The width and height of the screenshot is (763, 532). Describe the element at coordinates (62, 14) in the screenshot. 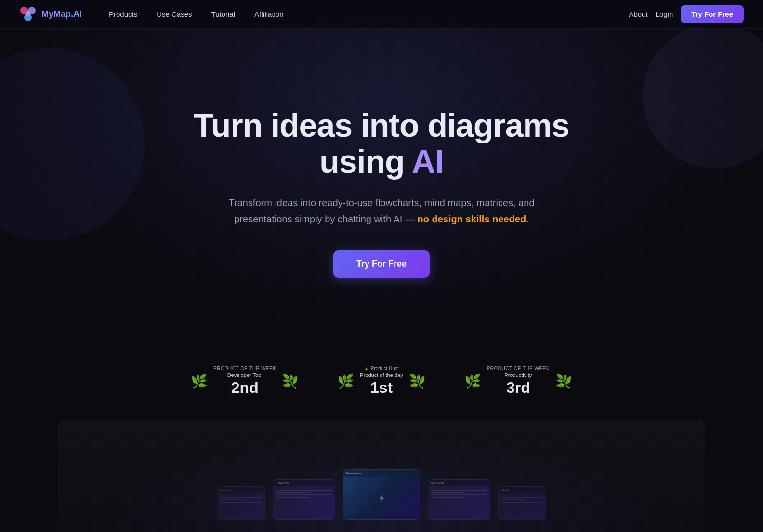

I see `logo-text: MyMap.AI` at that location.